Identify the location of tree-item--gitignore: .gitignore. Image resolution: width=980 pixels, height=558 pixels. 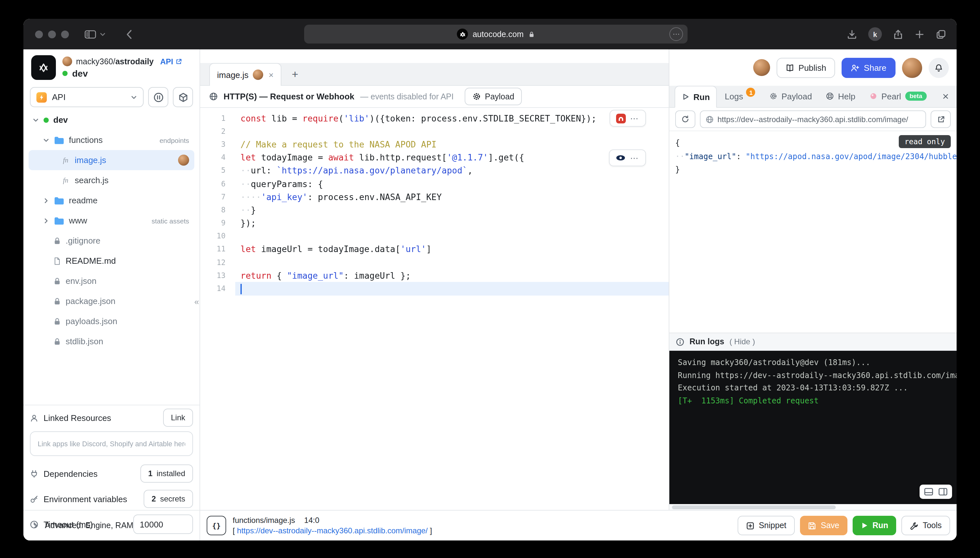
(112, 241).